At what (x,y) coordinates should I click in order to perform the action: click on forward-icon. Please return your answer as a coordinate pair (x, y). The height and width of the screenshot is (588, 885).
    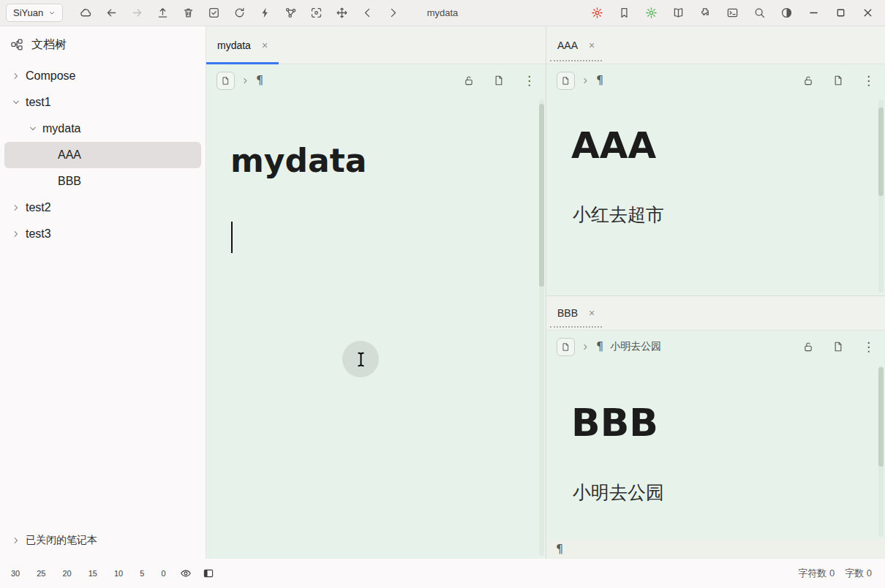
    Looking at the image, I should click on (137, 13).